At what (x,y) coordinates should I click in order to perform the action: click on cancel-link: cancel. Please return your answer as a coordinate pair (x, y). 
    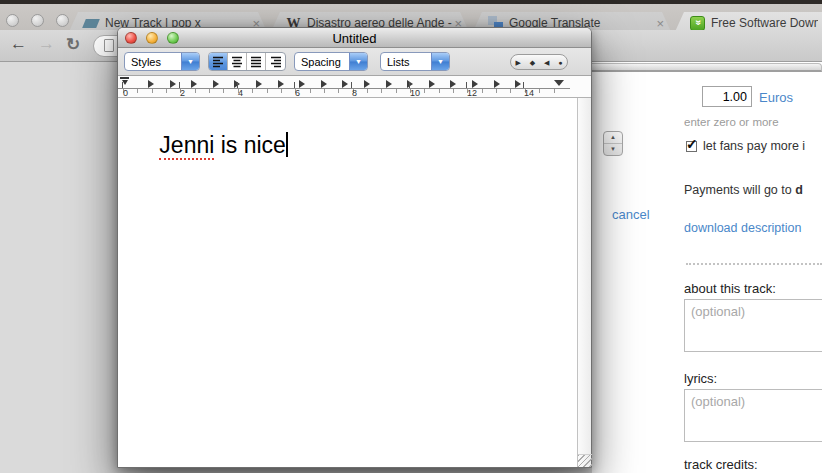
    Looking at the image, I should click on (631, 214).